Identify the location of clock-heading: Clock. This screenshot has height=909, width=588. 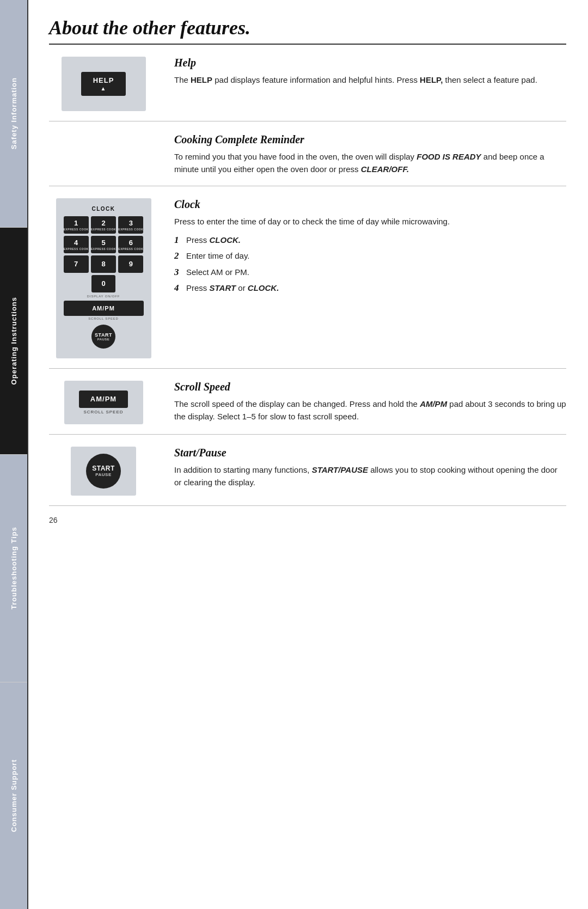
(370, 205).